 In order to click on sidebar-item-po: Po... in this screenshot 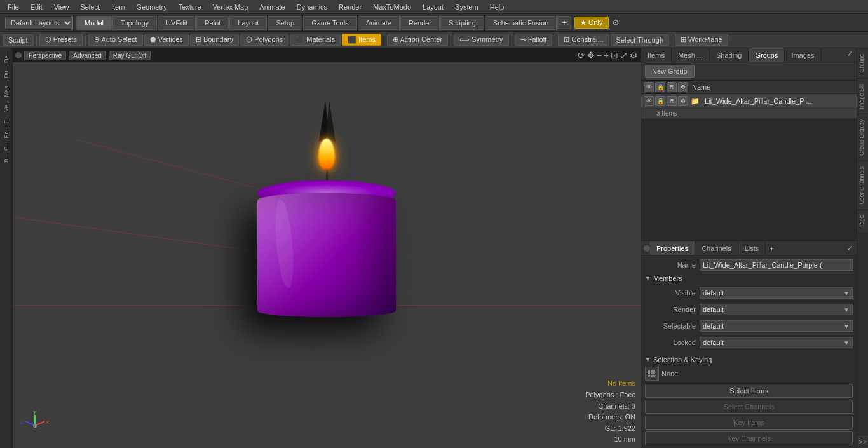, I will do `click(6, 132)`.